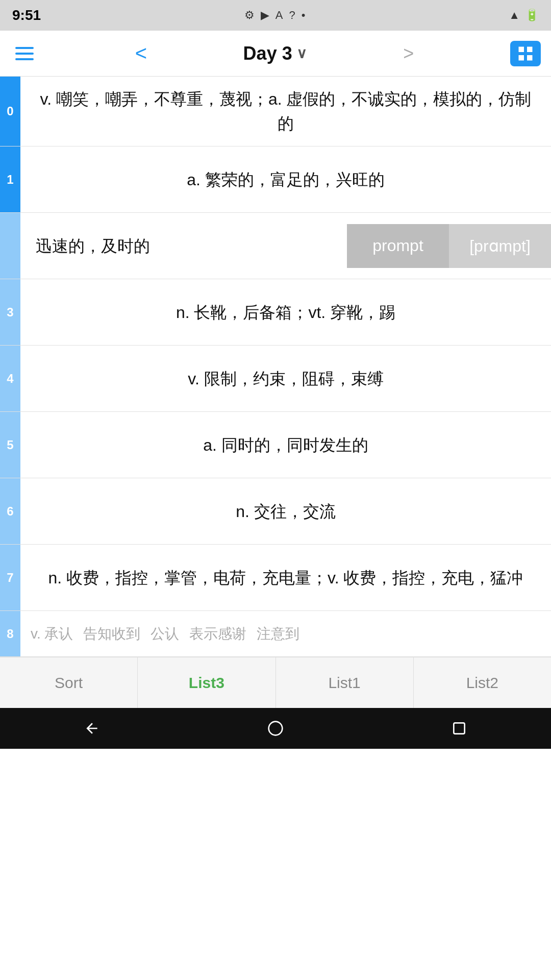 This screenshot has height=980, width=551. What do you see at coordinates (10, 511) in the screenshot?
I see `word-index: 6` at bounding box center [10, 511].